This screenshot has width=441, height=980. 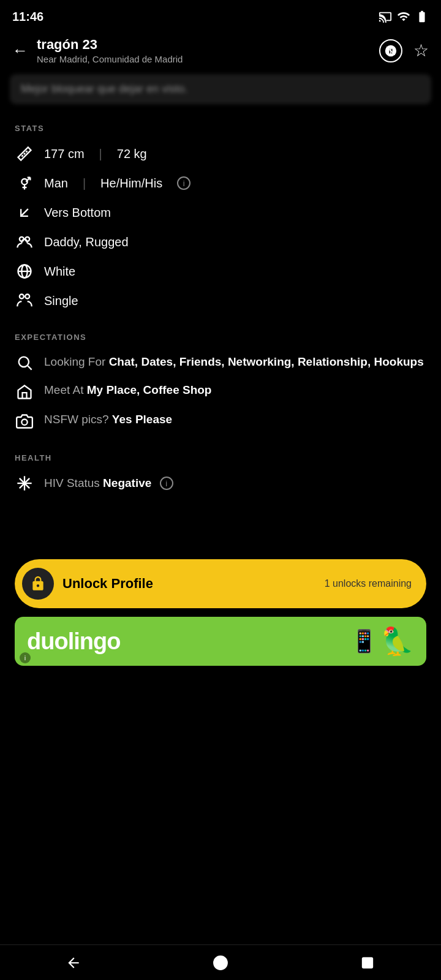 I want to click on height-weight-row: 177 cm | 72 kg, so click(x=221, y=154).